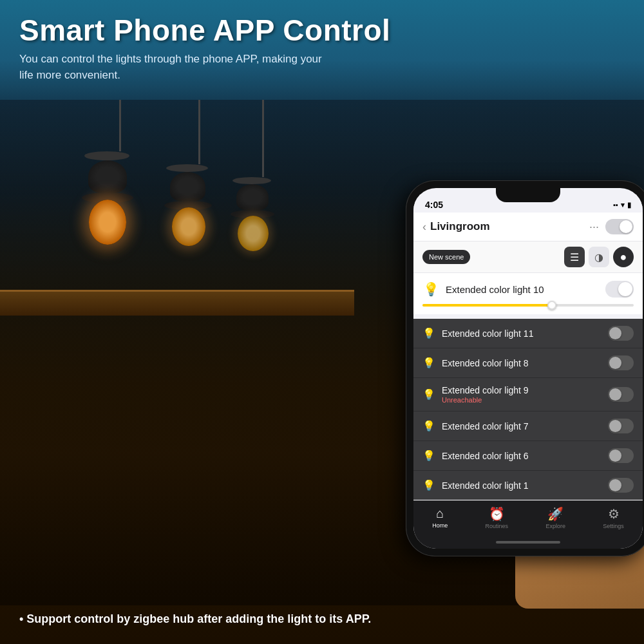 This screenshot has width=644, height=644. I want to click on light-item-left: 💡 Extended color light 1, so click(475, 486).